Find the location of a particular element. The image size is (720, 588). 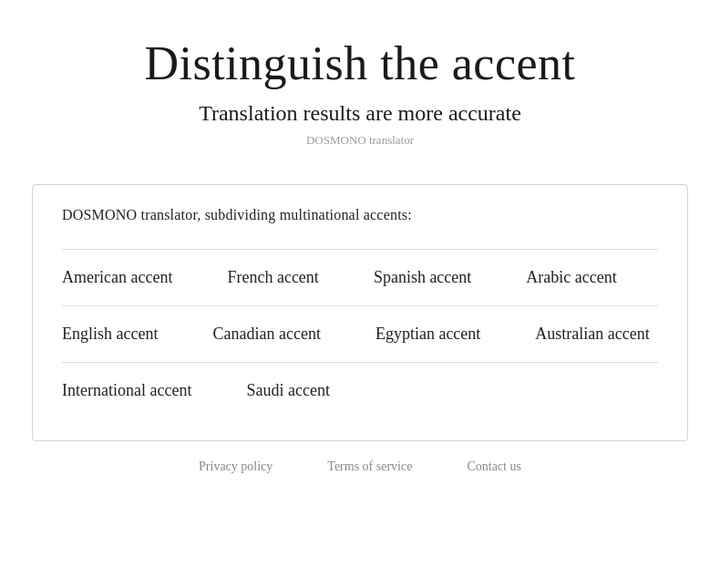

accent-saudi: Saudi accent is located at coordinates (288, 390).